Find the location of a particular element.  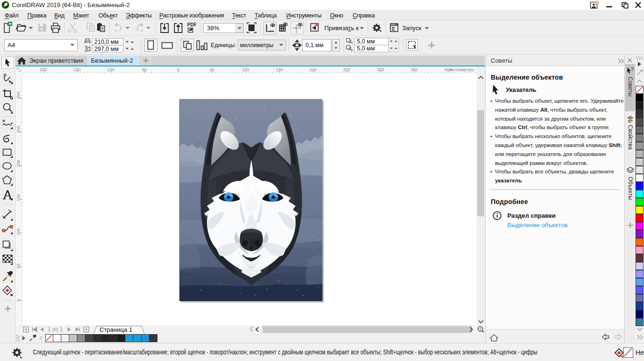

svg-text: 1 из 1 is located at coordinates (56, 329).